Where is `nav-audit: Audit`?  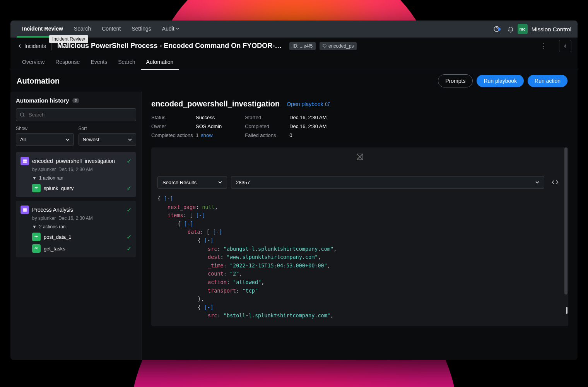
nav-audit: Audit is located at coordinates (171, 29).